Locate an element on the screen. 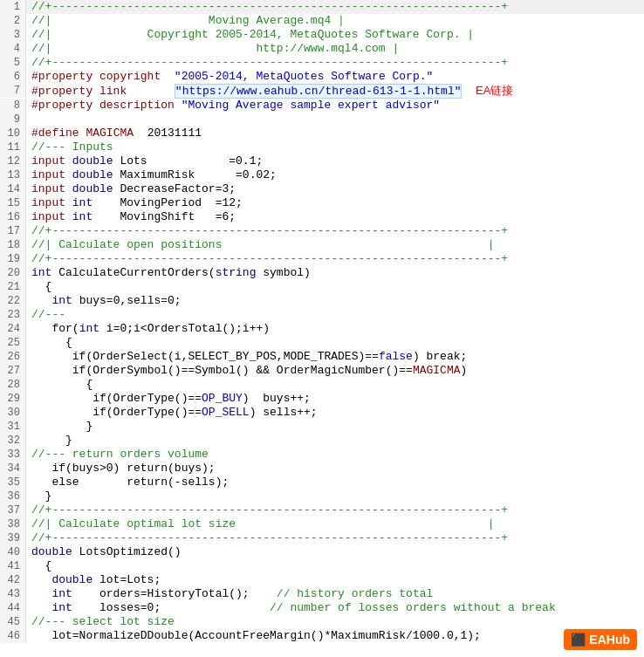  line-number: 21 is located at coordinates (13, 287).